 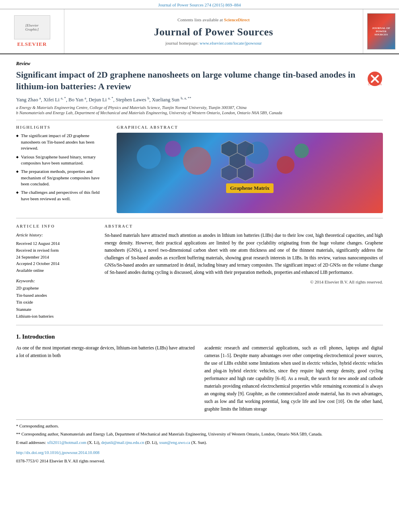 I want to click on journal-homepage: journal homepage: www.elsevier.com/locat…, so click(x=213, y=43).